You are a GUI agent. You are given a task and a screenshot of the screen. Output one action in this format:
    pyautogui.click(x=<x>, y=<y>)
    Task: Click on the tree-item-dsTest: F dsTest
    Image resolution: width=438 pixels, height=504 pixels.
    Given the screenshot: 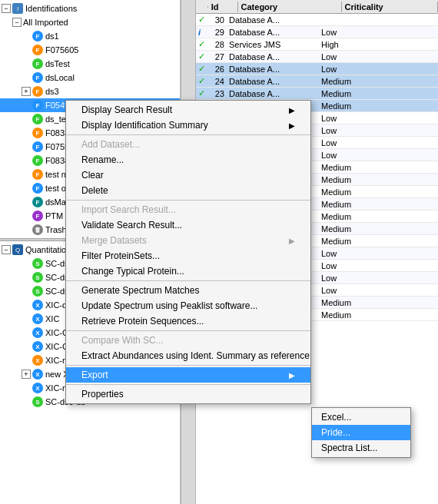 What is the action you would take?
    pyautogui.click(x=90, y=64)
    